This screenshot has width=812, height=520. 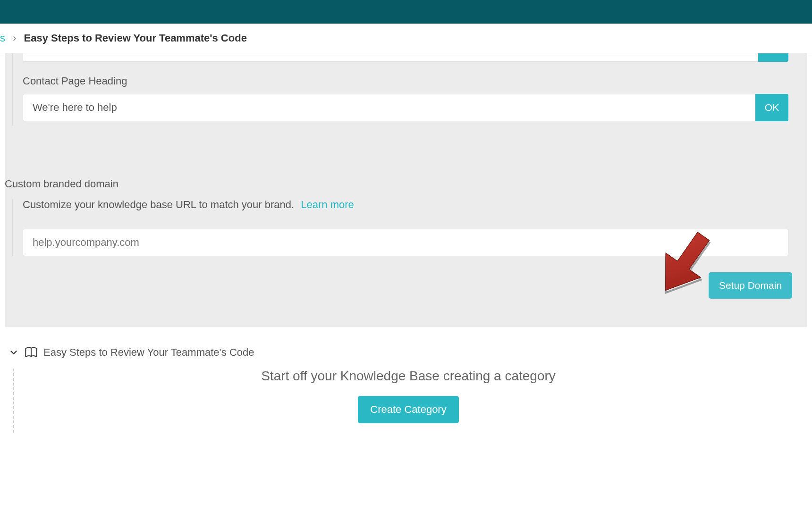 I want to click on setup-domain-button: Setup Domain, so click(x=751, y=285).